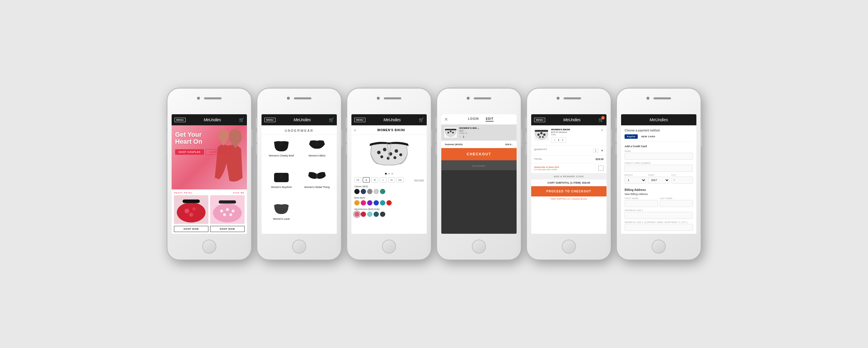 This screenshot has height=348, width=868. What do you see at coordinates (487, 133) in the screenshot?
I see `cart-item-detail: Dotty, M...` at bounding box center [487, 133].